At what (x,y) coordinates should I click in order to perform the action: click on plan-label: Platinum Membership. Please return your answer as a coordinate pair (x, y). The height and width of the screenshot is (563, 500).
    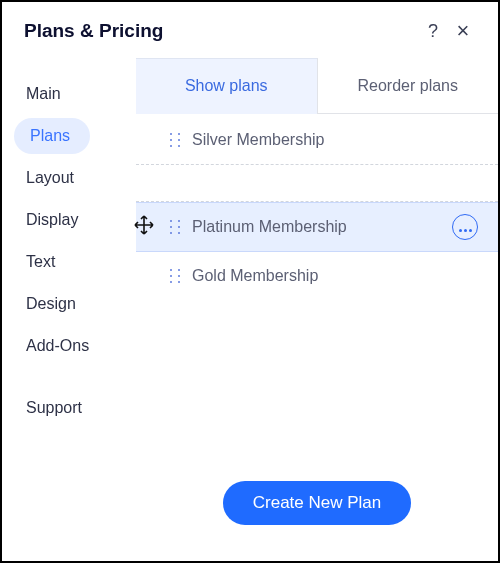
    Looking at the image, I should click on (270, 227).